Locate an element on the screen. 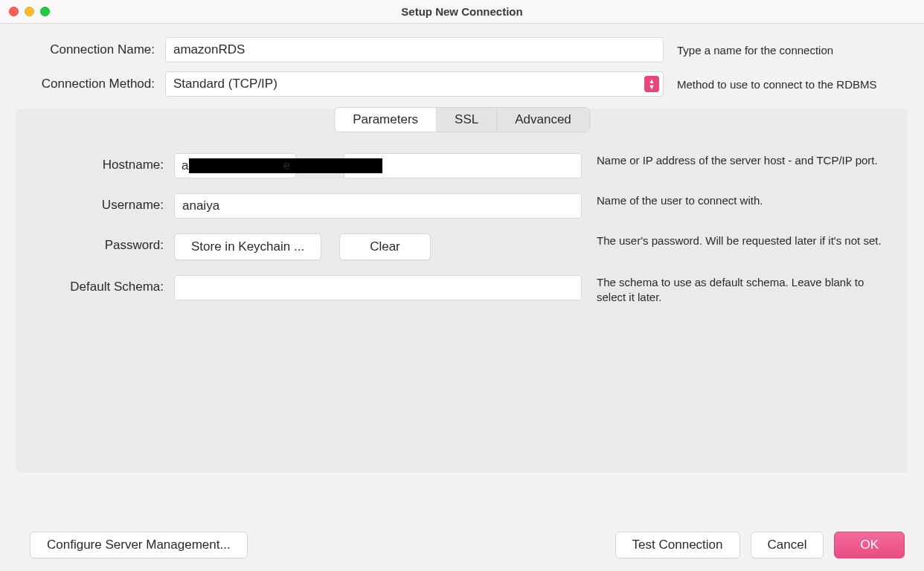 The image size is (924, 571). select-arrows-icon is located at coordinates (652, 84).